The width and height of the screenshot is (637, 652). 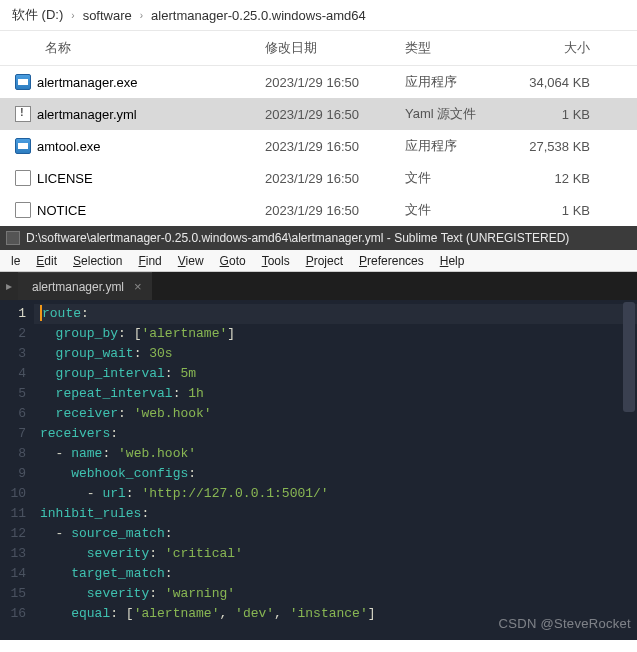 What do you see at coordinates (629, 357) in the screenshot?
I see `scrollbar-vertical` at bounding box center [629, 357].